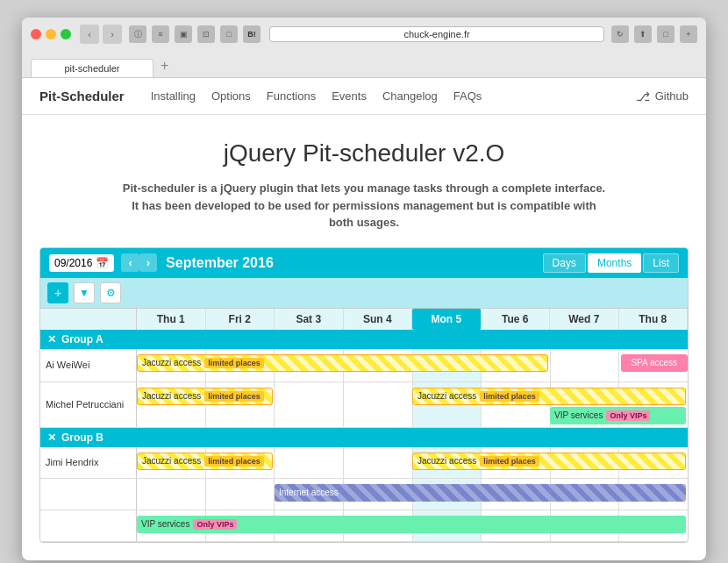  Describe the element at coordinates (229, 34) in the screenshot. I see `square-icon: □` at that location.